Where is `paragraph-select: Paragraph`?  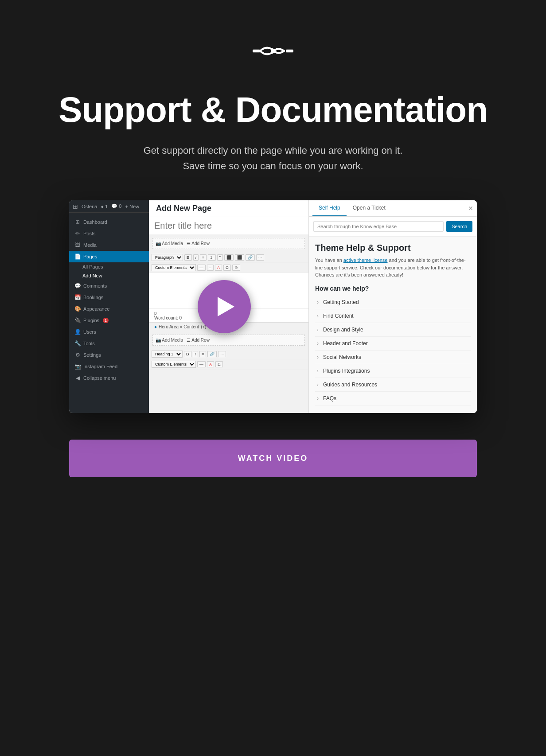
paragraph-select: Paragraph is located at coordinates (168, 257).